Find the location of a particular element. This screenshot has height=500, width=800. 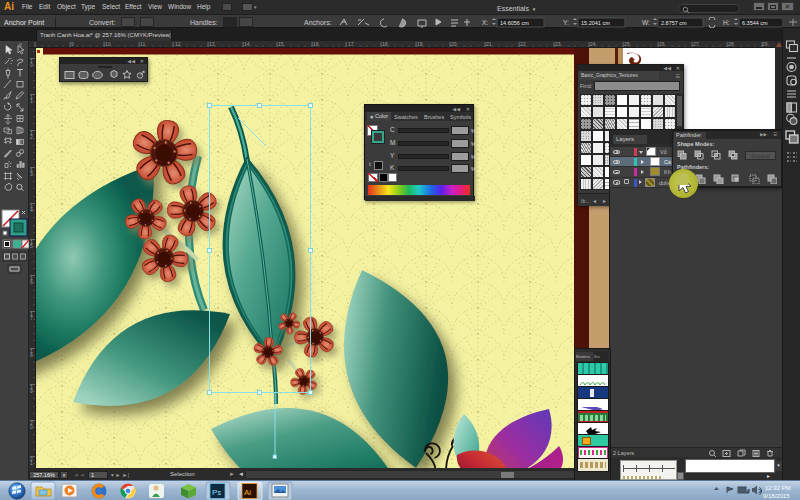

svg-text: 2.8757 cm is located at coordinates (674, 23).